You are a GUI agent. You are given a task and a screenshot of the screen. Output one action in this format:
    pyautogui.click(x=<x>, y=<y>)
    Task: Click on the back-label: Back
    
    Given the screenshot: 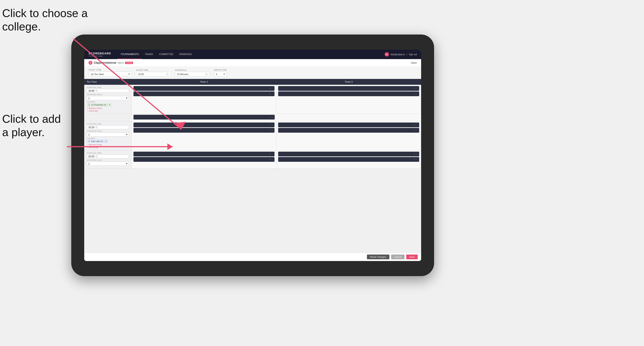 What is the action you would take?
    pyautogui.click(x=414, y=63)
    